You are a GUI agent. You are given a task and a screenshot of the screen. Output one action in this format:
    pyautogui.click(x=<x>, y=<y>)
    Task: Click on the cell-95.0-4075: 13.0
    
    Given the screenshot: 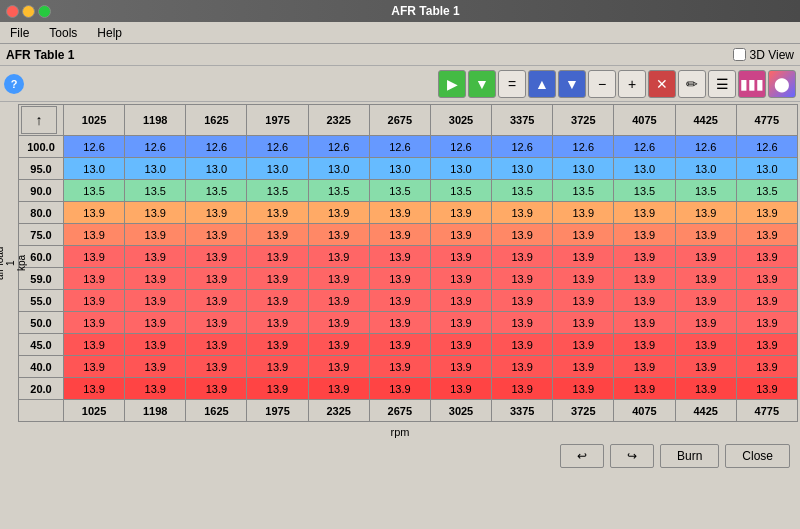 What is the action you would take?
    pyautogui.click(x=644, y=169)
    